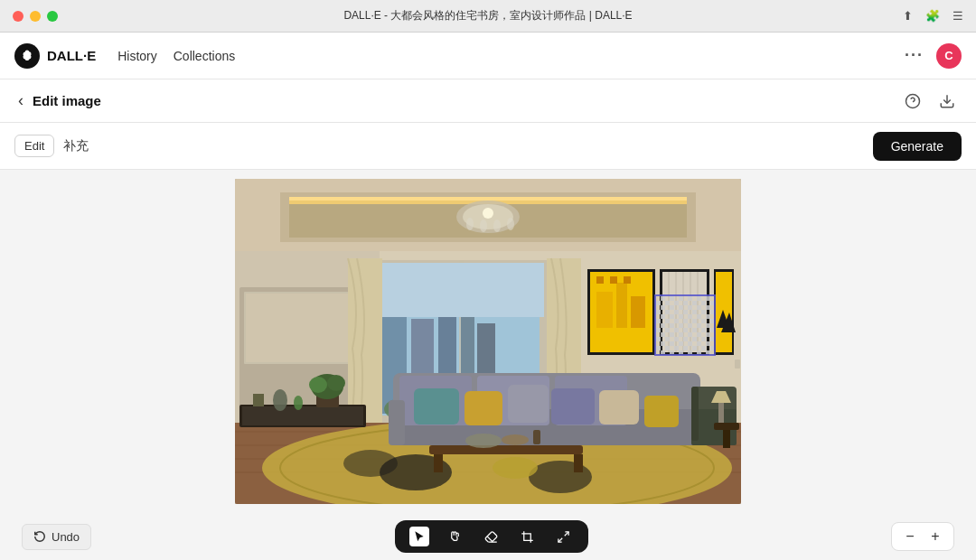 Image resolution: width=976 pixels, height=560 pixels. Describe the element at coordinates (930, 101) in the screenshot. I see `edit-header-right` at that location.